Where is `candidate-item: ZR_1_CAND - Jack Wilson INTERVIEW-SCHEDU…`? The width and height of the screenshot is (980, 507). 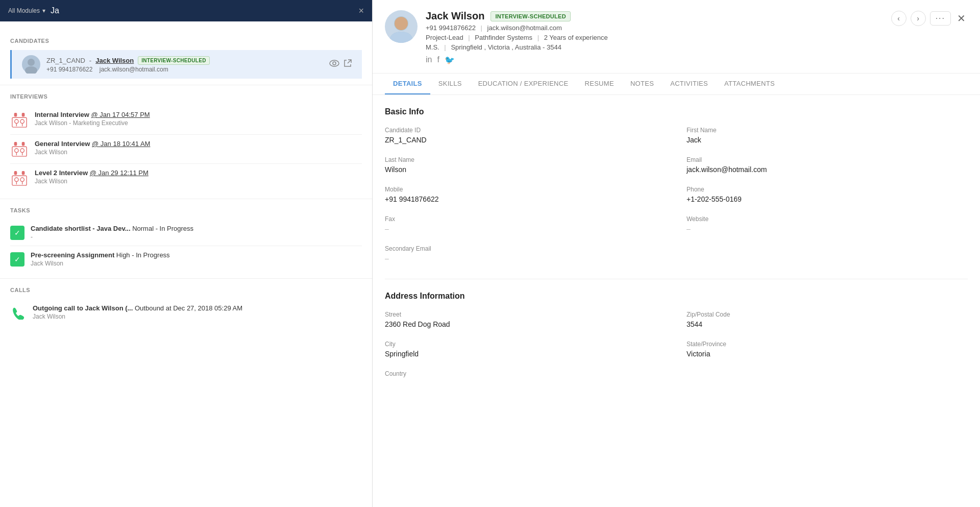
candidate-item: ZR_1_CAND - Jack Wilson INTERVIEW-SCHEDU… is located at coordinates (186, 64).